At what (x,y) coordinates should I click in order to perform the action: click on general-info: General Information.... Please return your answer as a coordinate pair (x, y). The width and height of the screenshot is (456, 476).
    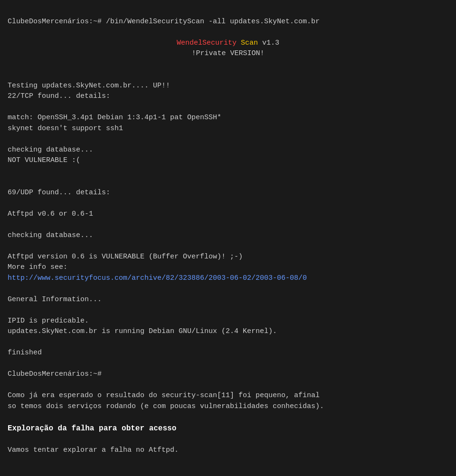
    Looking at the image, I should click on (55, 299).